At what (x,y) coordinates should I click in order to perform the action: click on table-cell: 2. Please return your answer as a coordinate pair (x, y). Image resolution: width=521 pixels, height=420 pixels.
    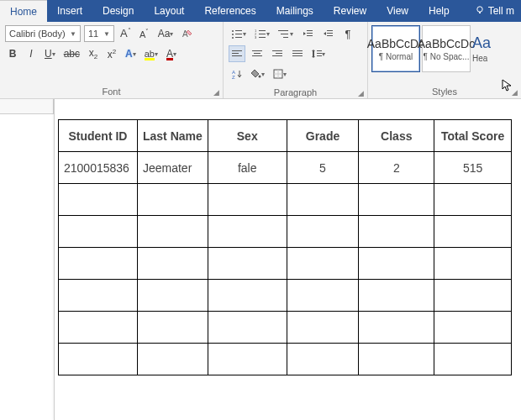
    Looking at the image, I should click on (397, 168).